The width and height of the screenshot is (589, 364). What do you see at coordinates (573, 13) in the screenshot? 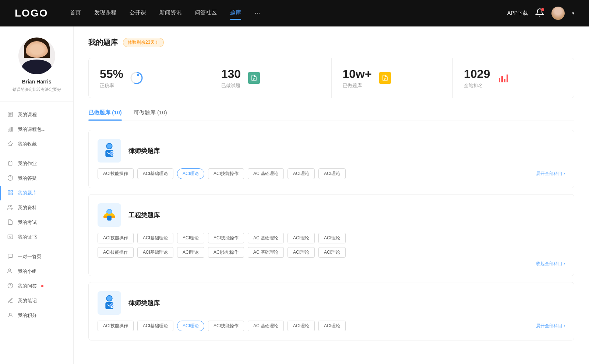
I see `user-menu-chevron: ▾` at bounding box center [573, 13].